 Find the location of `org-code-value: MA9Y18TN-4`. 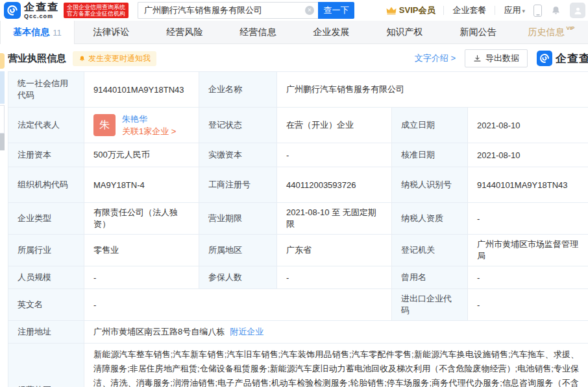

org-code-value: MA9Y18TN-4 is located at coordinates (141, 185).